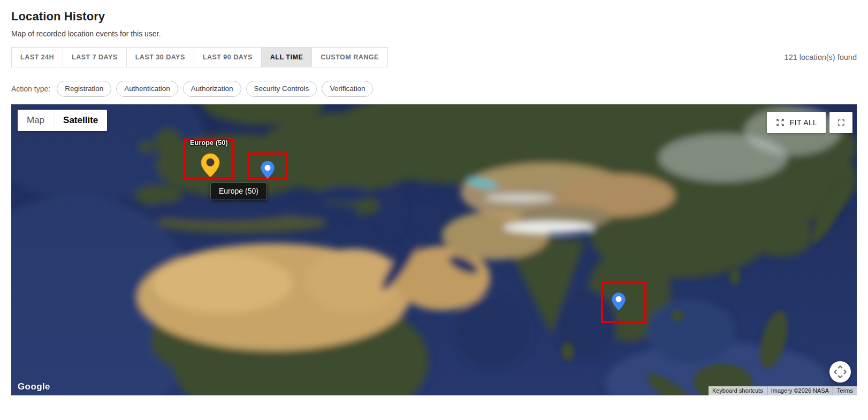 This screenshot has height=420, width=868. Describe the element at coordinates (619, 302) in the screenshot. I see `marker-pin-southeast-asia-point` at that location.